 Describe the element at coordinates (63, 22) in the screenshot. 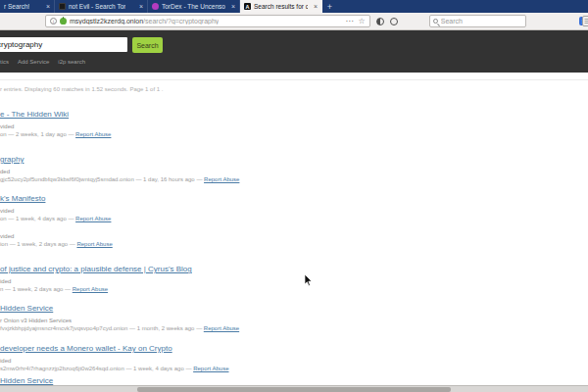

I see `onion-circuit-icon` at that location.